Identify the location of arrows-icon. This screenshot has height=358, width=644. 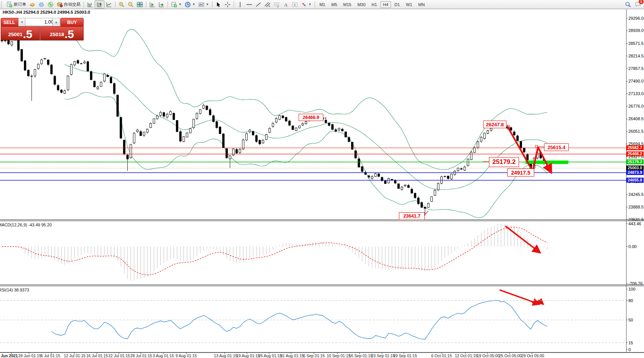
(304, 5).